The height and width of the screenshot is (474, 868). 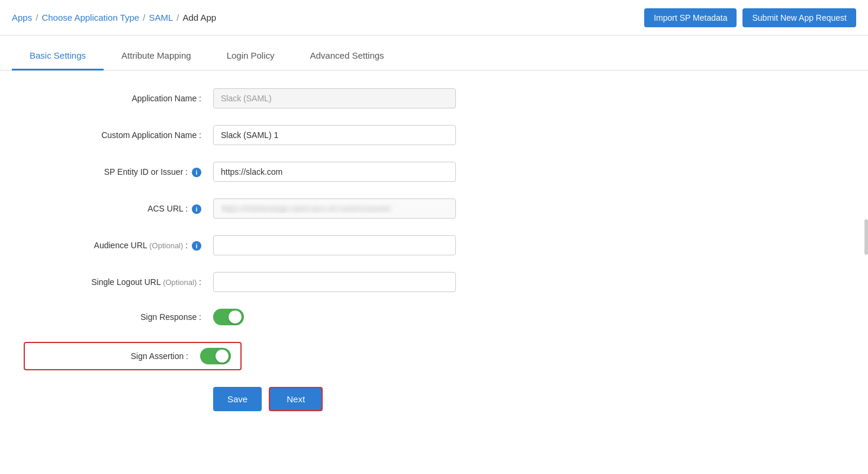 What do you see at coordinates (216, 356) in the screenshot?
I see `toggle-sign-assertion` at bounding box center [216, 356].